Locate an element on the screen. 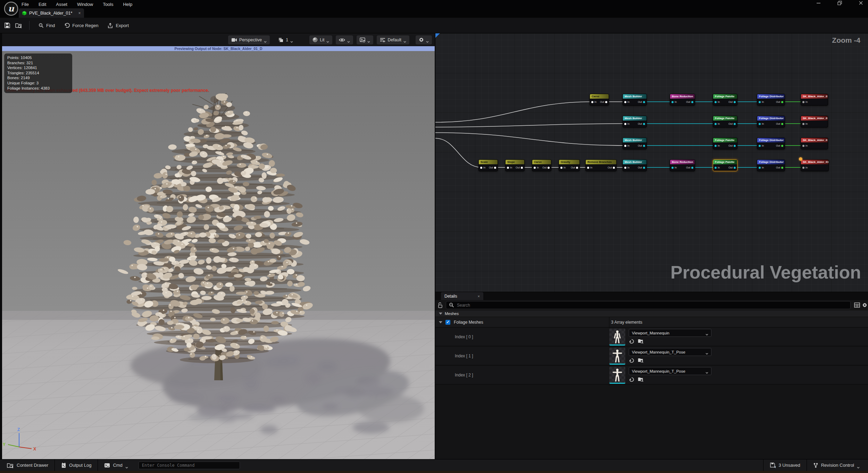 The height and width of the screenshot is (473, 868). graph-node-slope: SlopeInOut is located at coordinates (515, 165).